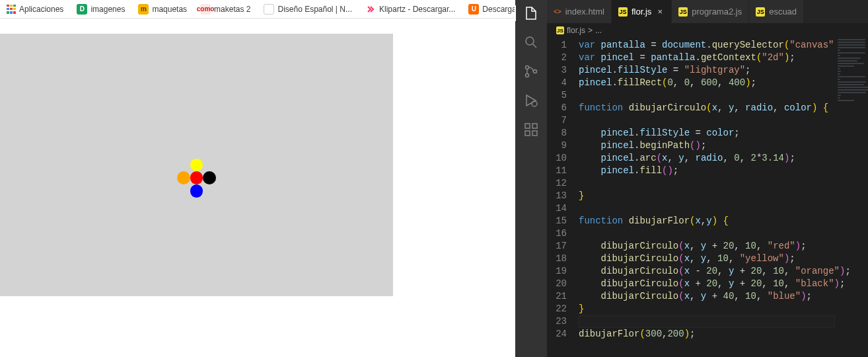 The image size is (868, 357). I want to click on line-number: 19, so click(557, 271).